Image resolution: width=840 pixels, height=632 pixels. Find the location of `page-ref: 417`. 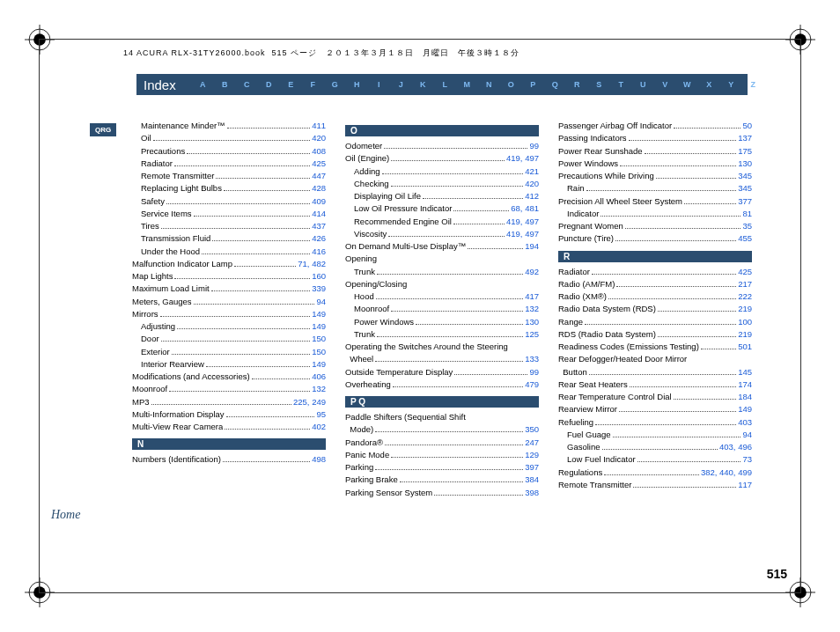

page-ref: 417 is located at coordinates (532, 297).